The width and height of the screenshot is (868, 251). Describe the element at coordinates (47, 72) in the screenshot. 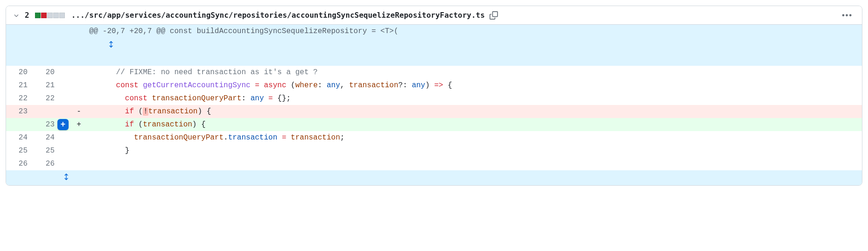

I see `new-line-number: 20` at that location.